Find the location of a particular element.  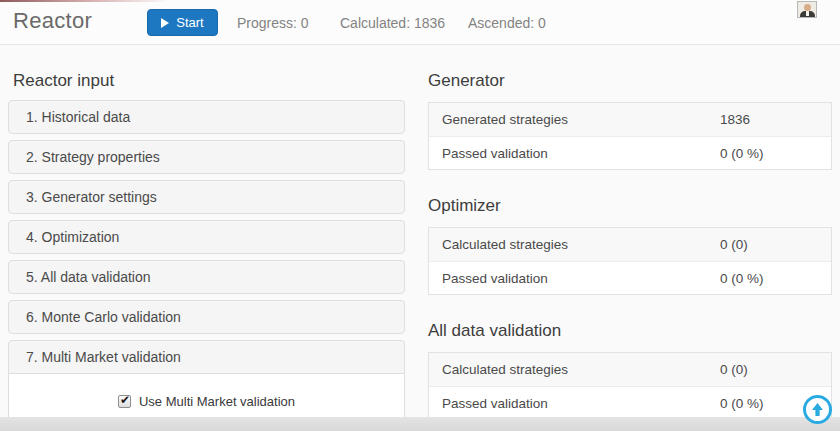

accordion-item-strategy-properties: 2. Strategy properties is located at coordinates (206, 157).